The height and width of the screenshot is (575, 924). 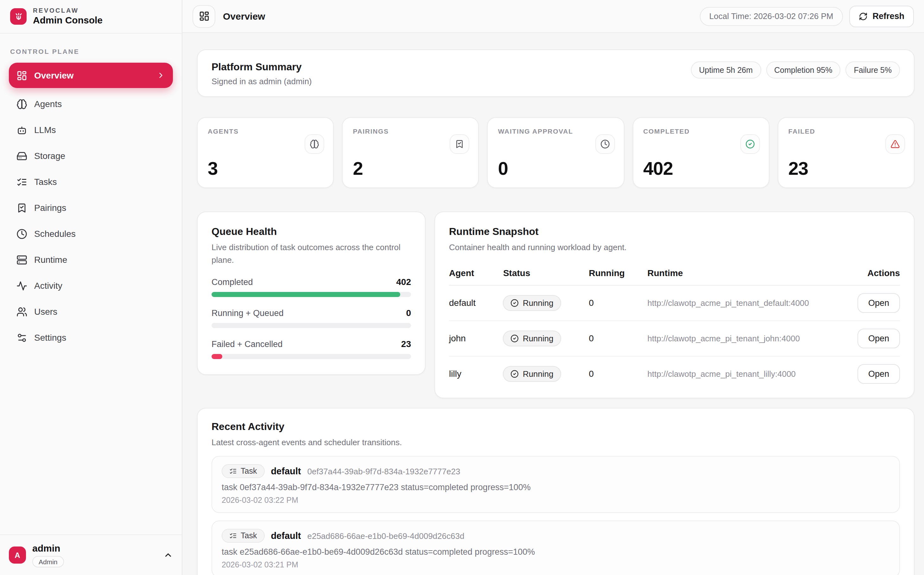 I want to click on table-row: john Running 0 http://clawotp_acme_pi_te…, so click(x=675, y=338).